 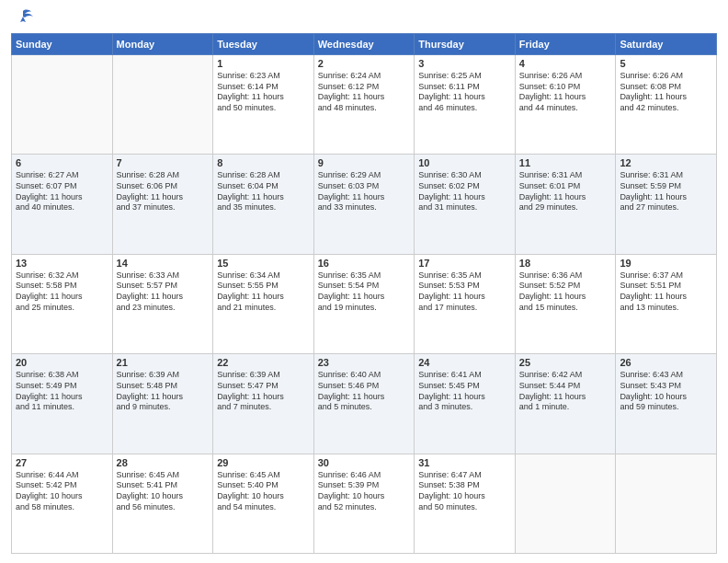 What do you see at coordinates (665, 286) in the screenshot?
I see `cell-line: Sunset: 5:51 PM` at bounding box center [665, 286].